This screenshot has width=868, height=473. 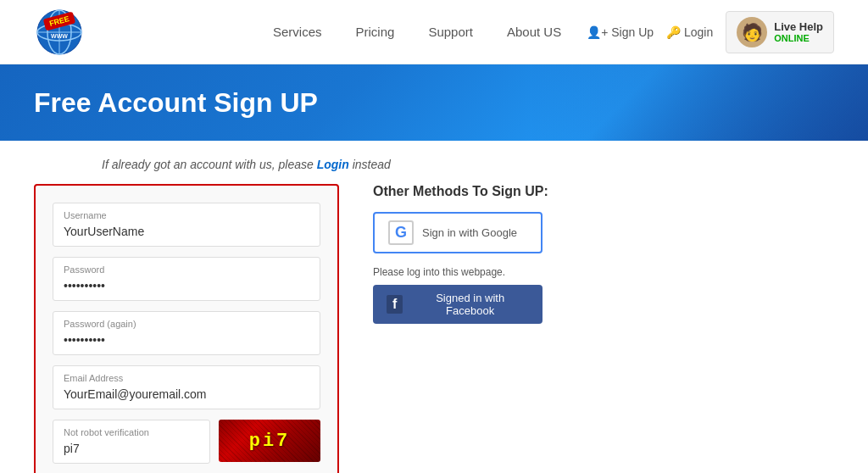 I want to click on password2-field-group: Password (again), so click(x=186, y=333).